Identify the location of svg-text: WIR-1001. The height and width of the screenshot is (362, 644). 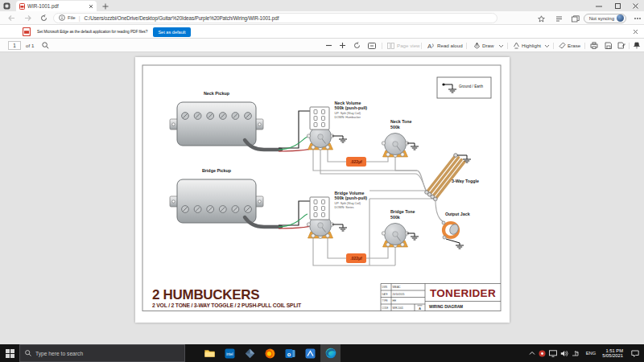
(398, 308).